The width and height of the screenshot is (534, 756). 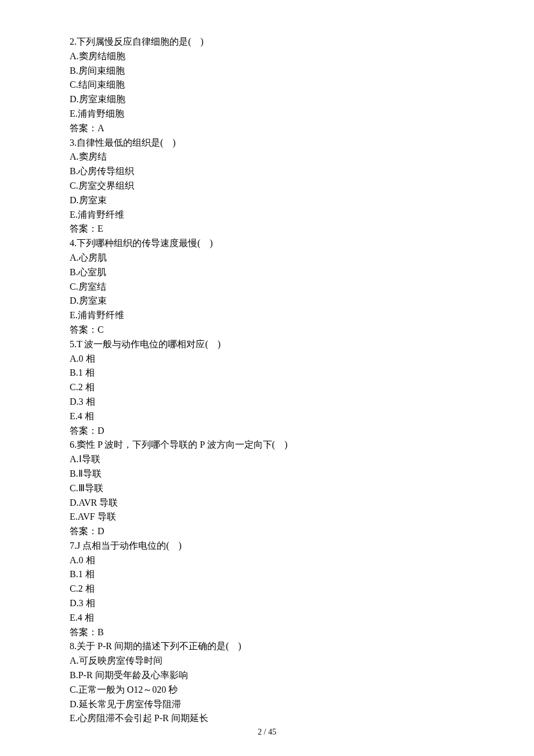 What do you see at coordinates (267, 489) in the screenshot?
I see `question-option: C.Ⅲ导联` at bounding box center [267, 489].